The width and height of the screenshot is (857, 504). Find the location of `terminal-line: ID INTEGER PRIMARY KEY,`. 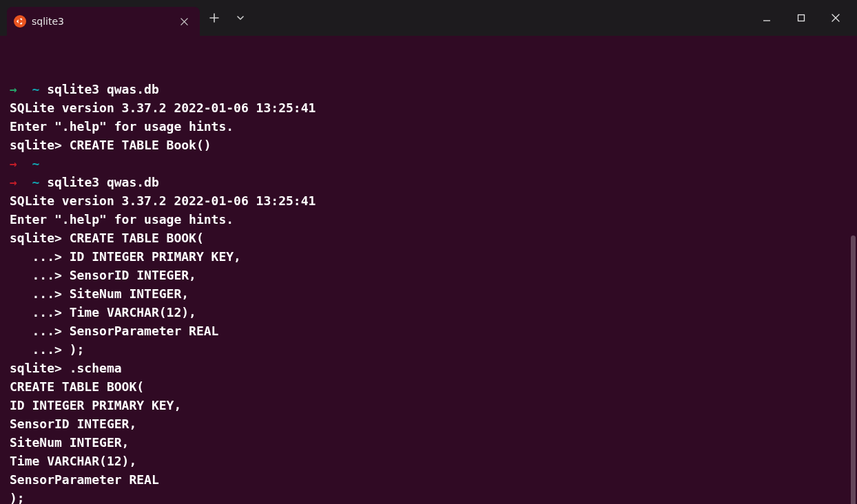

terminal-line: ID INTEGER PRIMARY KEY, is located at coordinates (429, 405).